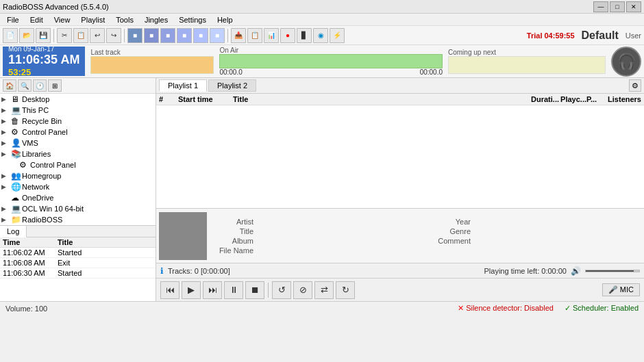 The image size is (644, 362). I want to click on meta-year-row: Year, so click(536, 222).